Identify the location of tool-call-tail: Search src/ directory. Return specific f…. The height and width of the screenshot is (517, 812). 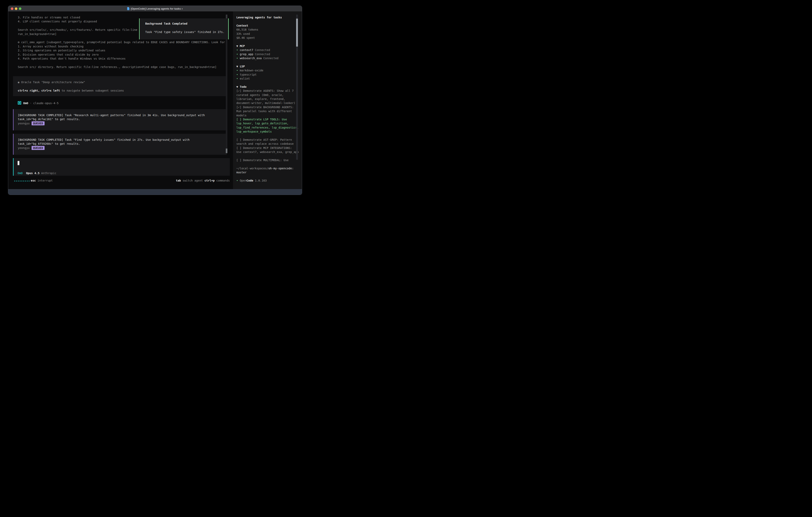
(117, 67).